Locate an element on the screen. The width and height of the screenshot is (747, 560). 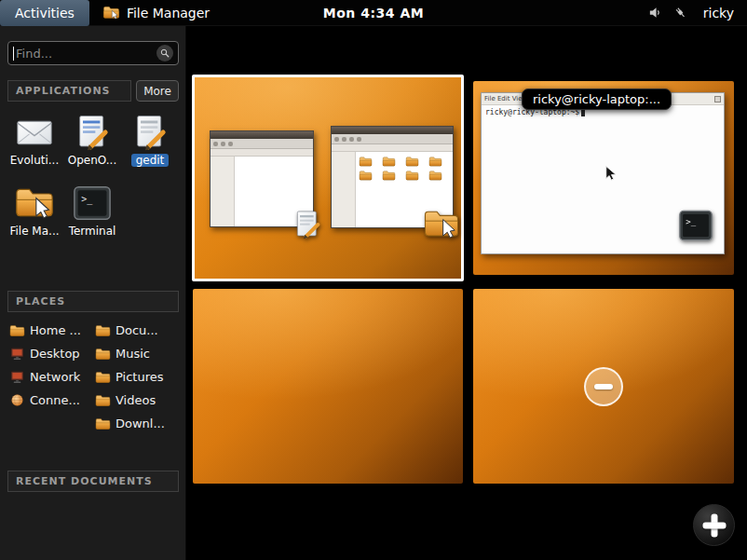
globe-icon is located at coordinates (17, 401).